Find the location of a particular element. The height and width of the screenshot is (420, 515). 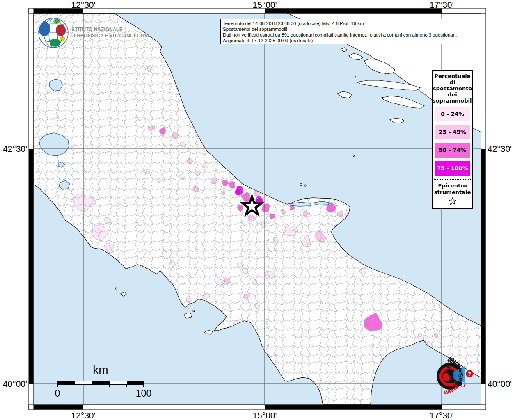

lon-label-bottom-1230: 12°30' is located at coordinates (83, 415).